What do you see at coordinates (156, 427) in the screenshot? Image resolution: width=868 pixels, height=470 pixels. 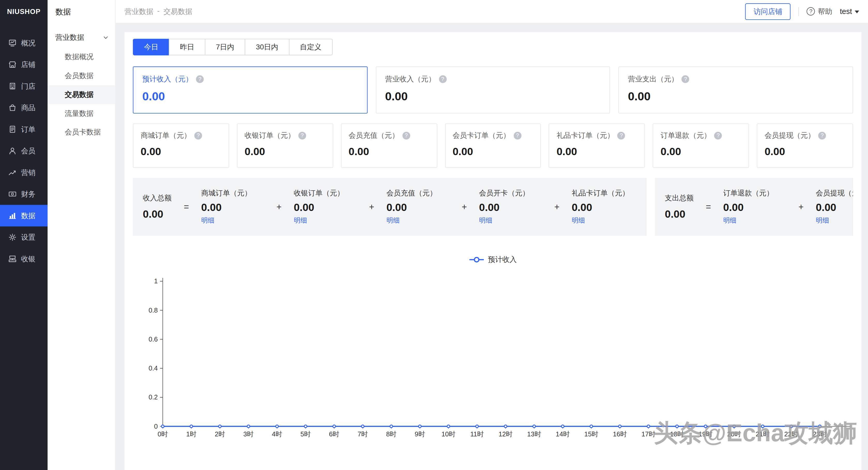 I see `svg-text: 0` at bounding box center [156, 427].